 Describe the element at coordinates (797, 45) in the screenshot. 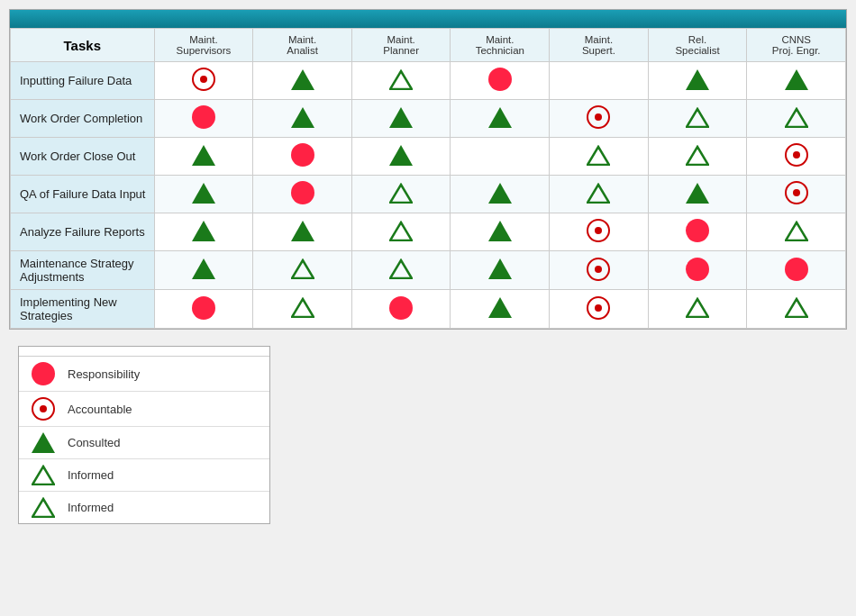

I see `role-header-cnns: CNNSProj. Engr.` at that location.